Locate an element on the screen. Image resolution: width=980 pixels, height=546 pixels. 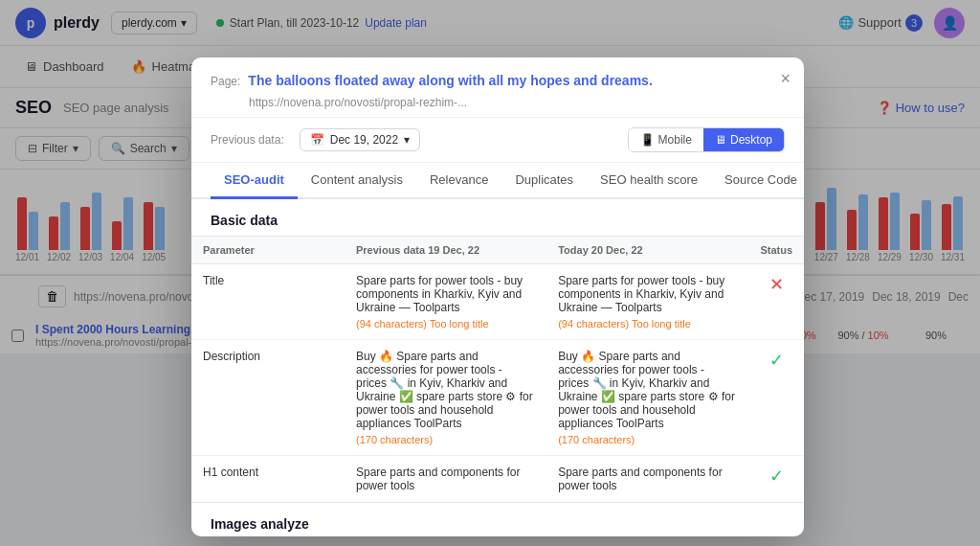
table-row: Title Spare parts for power tools - buy … is located at coordinates (498, 303).